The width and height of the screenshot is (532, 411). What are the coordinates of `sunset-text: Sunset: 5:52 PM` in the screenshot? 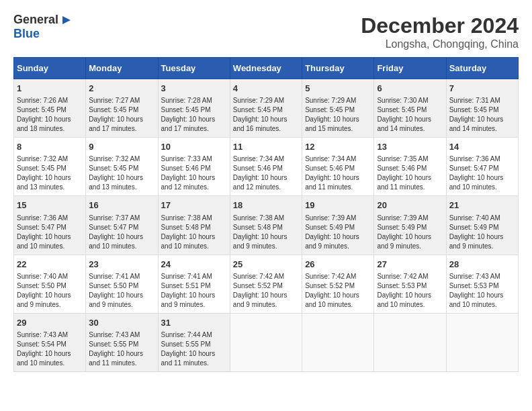 It's located at (330, 286).